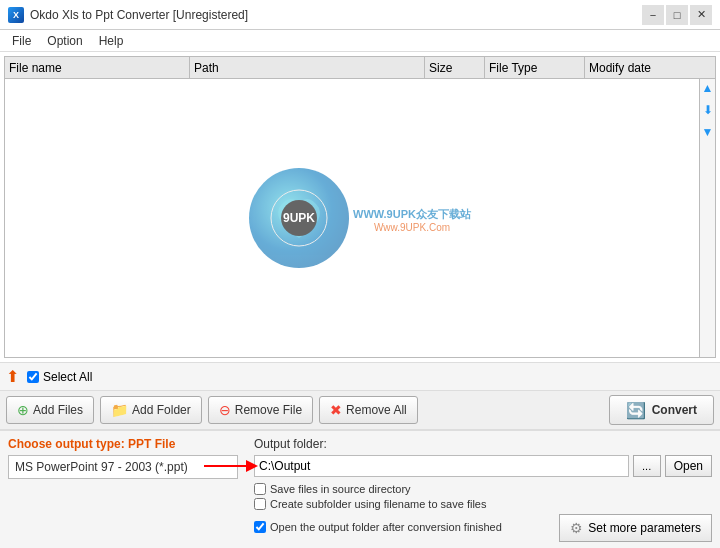 The width and height of the screenshot is (720, 548). Describe the element at coordinates (308, 68) in the screenshot. I see `col-header-path: Path` at that location.